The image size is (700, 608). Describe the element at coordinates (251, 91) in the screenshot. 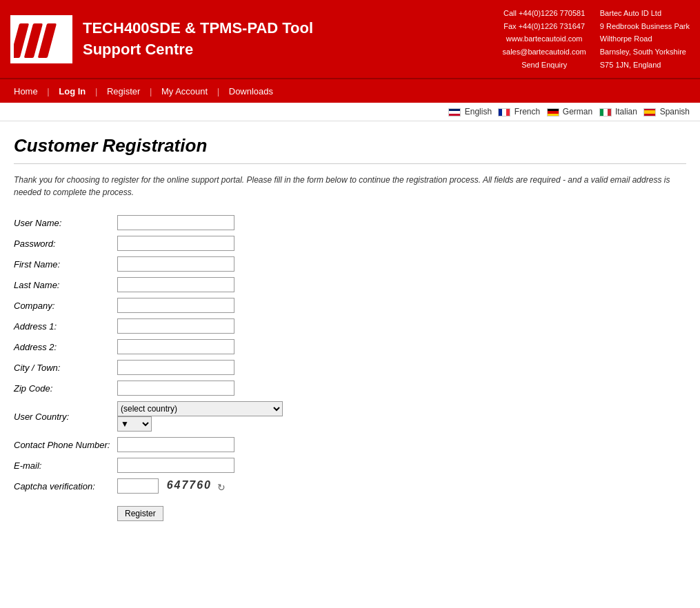

I see `nav-downloads: Downloads` at that location.